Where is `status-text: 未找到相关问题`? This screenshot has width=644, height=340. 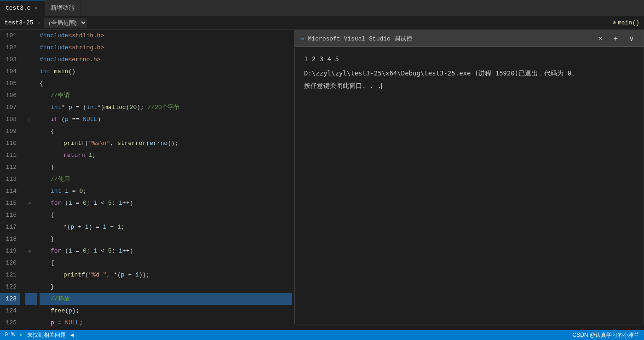
status-text: 未找到相关问题 is located at coordinates (46, 335).